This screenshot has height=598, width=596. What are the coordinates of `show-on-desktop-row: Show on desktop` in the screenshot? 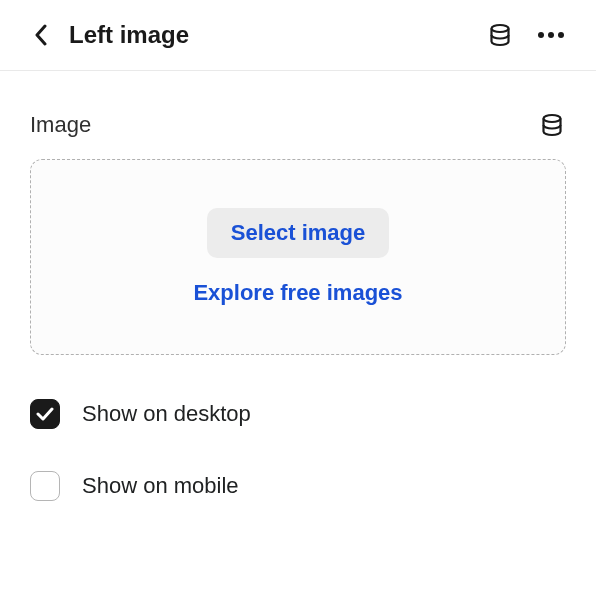 It's located at (298, 414).